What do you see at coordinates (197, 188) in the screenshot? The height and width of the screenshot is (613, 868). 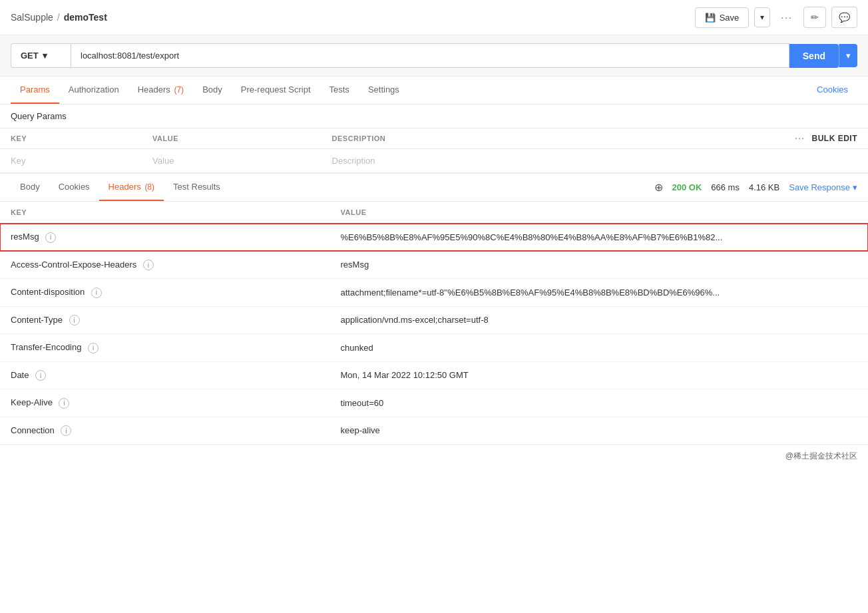 I see `tab-test-results: Test Results` at bounding box center [197, 188].